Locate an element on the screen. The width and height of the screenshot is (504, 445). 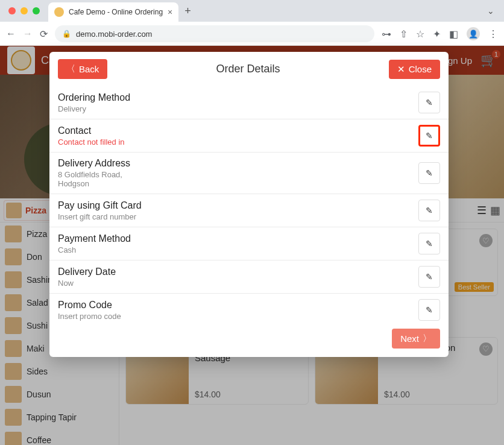
detail-row: Delivery Address8 Goldfields Road, Hodgs… is located at coordinates (249, 174).